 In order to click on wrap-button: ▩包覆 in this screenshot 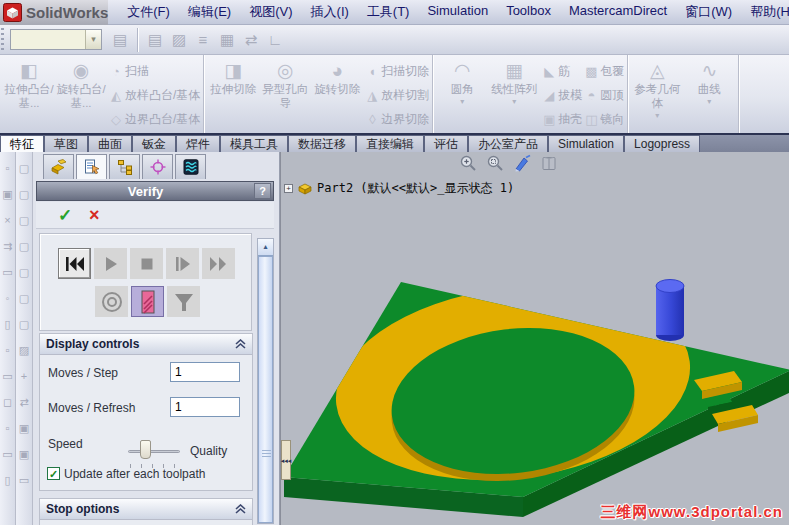, I will do `click(603, 71)`.